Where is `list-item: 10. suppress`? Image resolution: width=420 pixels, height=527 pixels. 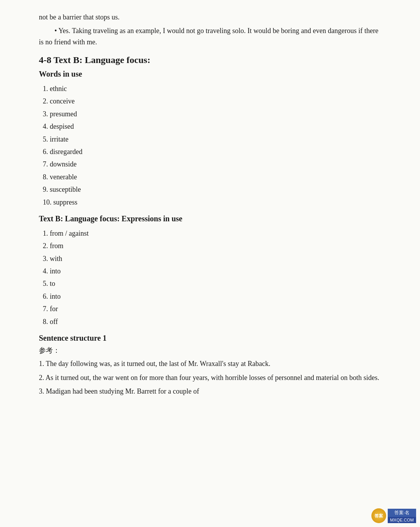 list-item: 10. suppress is located at coordinates (210, 202).